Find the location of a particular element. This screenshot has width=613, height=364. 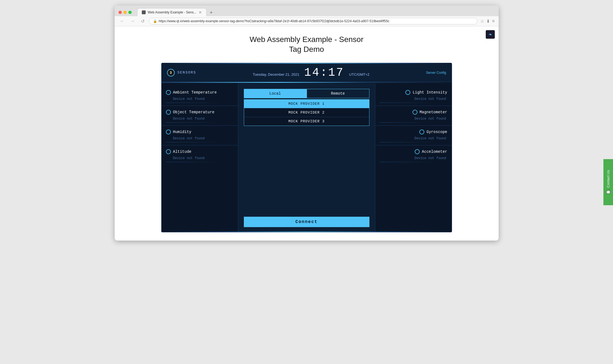

url-text: https://www.qt.io/web-assembly-example-s… is located at coordinates (274, 21).